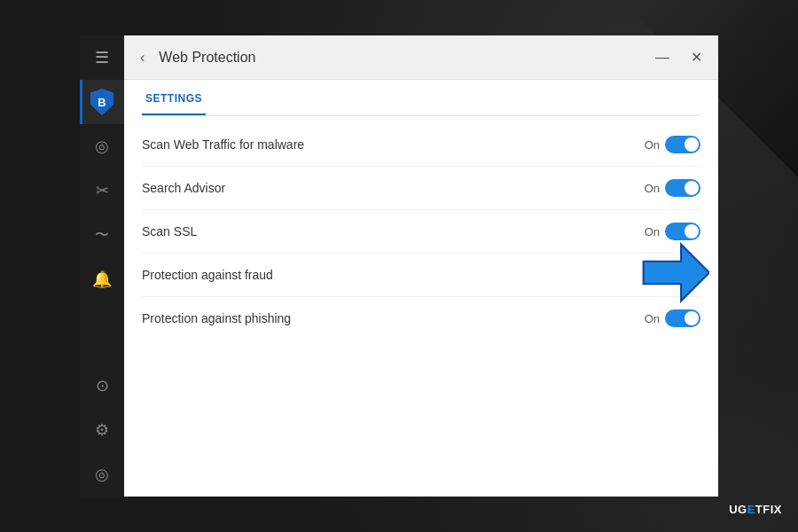 The image size is (798, 532). What do you see at coordinates (103, 386) in the screenshot?
I see `user-icon: ⊙` at bounding box center [103, 386].